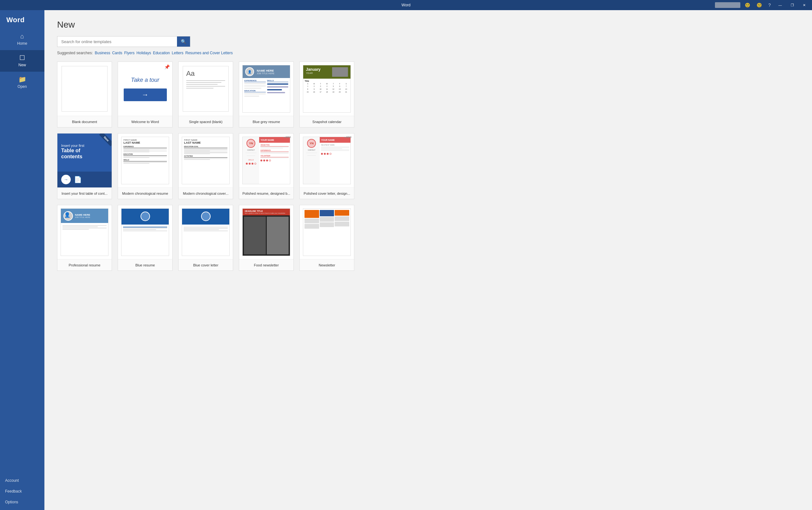 This screenshot has width=812, height=510. I want to click on template-blank: Blank document, so click(84, 94).